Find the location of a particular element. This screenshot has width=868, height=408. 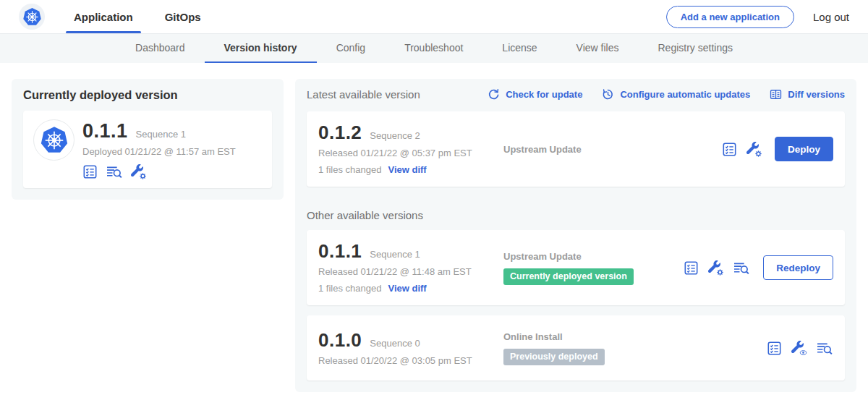

app-icon is located at coordinates (54, 140).